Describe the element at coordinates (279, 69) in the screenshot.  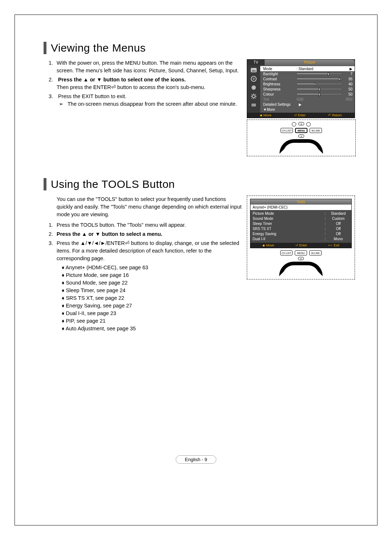
I see `osd1-row-label: Mode` at that location.